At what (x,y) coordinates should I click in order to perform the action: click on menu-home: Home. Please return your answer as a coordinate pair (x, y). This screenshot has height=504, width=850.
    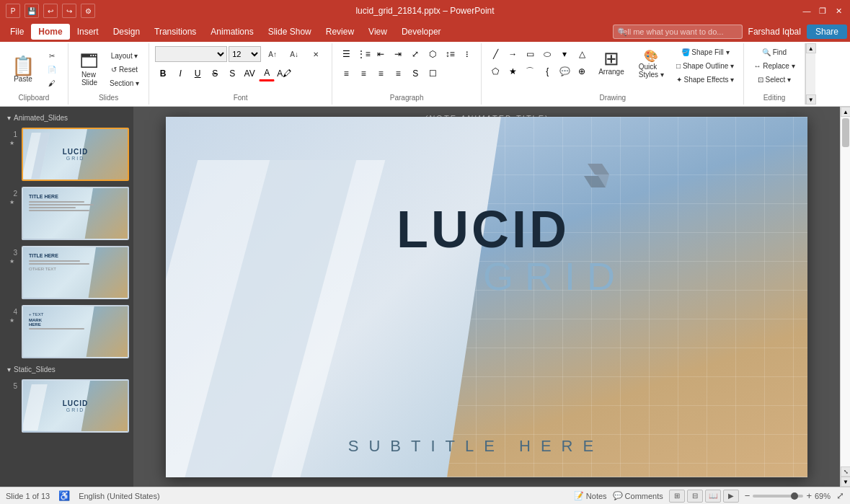
    Looking at the image, I should click on (50, 32).